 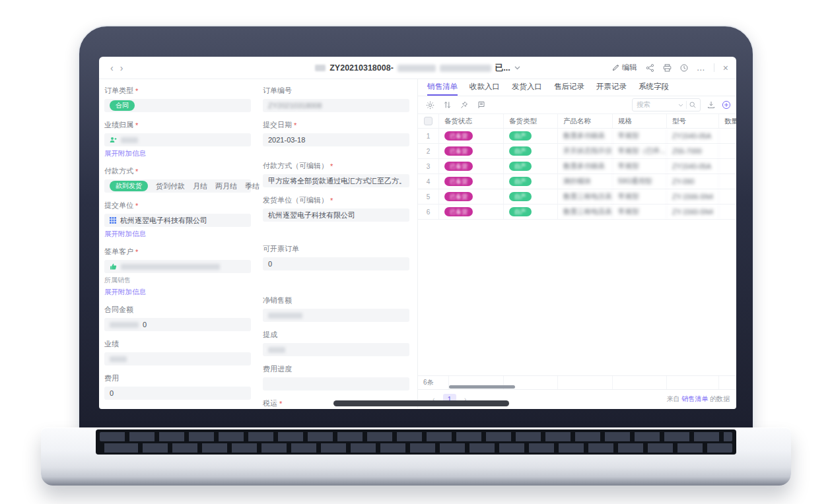 What do you see at coordinates (114, 267) in the screenshot?
I see `thumb-up-icon` at bounding box center [114, 267].